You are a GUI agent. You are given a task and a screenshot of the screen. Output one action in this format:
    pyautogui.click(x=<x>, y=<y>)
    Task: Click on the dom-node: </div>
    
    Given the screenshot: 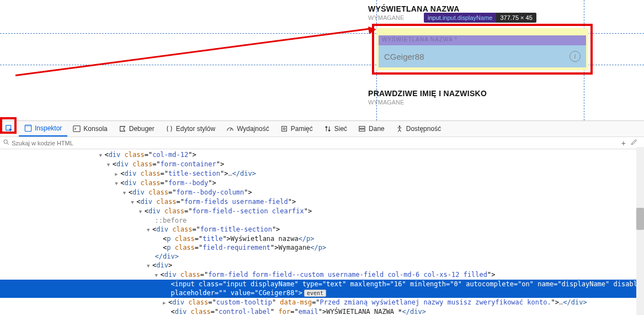 What is the action you would take?
    pyautogui.click(x=322, y=256)
    